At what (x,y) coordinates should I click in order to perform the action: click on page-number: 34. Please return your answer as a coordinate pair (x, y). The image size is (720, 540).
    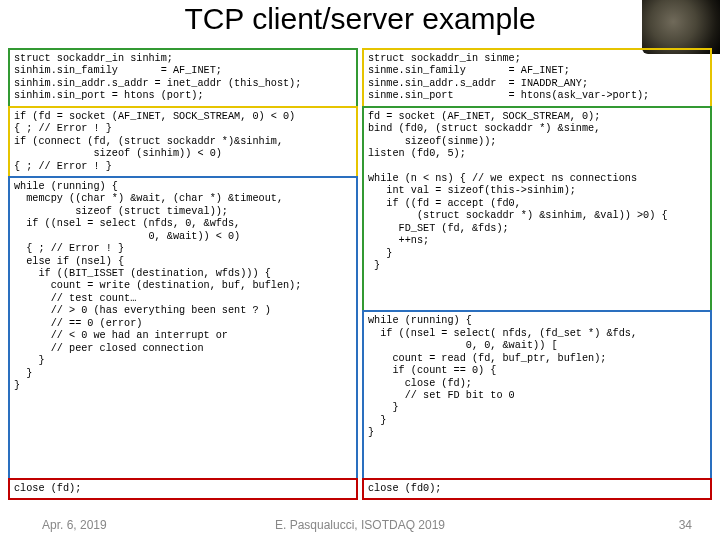
    Looking at the image, I should click on (686, 525).